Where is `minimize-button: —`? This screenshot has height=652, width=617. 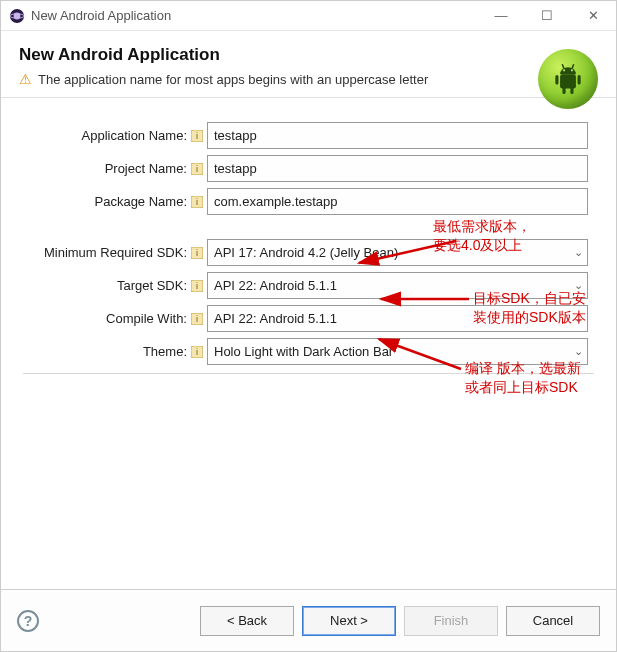
minimize-button: — is located at coordinates (501, 16).